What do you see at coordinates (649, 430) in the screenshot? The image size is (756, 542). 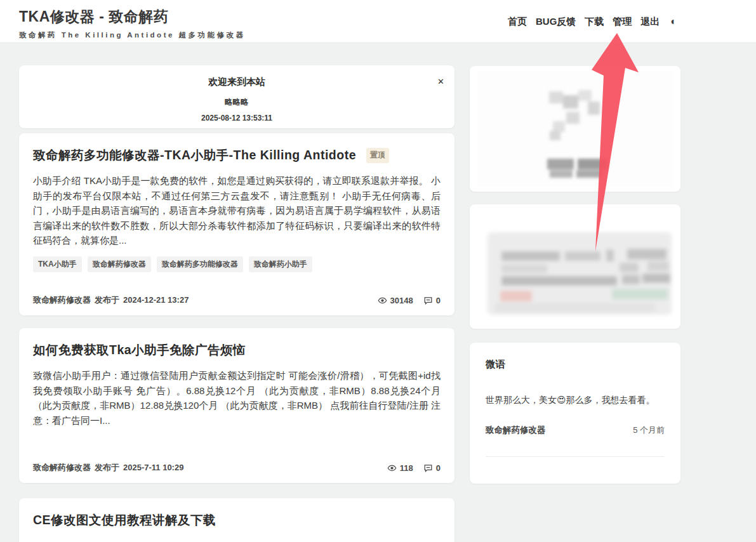 I see `weiyu-time-ago: 5 个月前` at bounding box center [649, 430].